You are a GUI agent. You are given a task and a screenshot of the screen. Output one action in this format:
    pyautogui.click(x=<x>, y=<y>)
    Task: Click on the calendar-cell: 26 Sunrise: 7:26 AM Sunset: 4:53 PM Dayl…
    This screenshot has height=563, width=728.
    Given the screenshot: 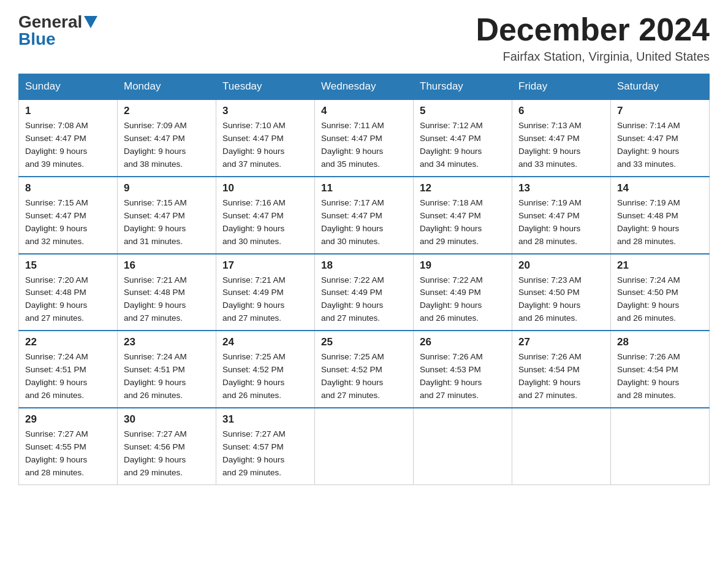 What is the action you would take?
    pyautogui.click(x=463, y=369)
    